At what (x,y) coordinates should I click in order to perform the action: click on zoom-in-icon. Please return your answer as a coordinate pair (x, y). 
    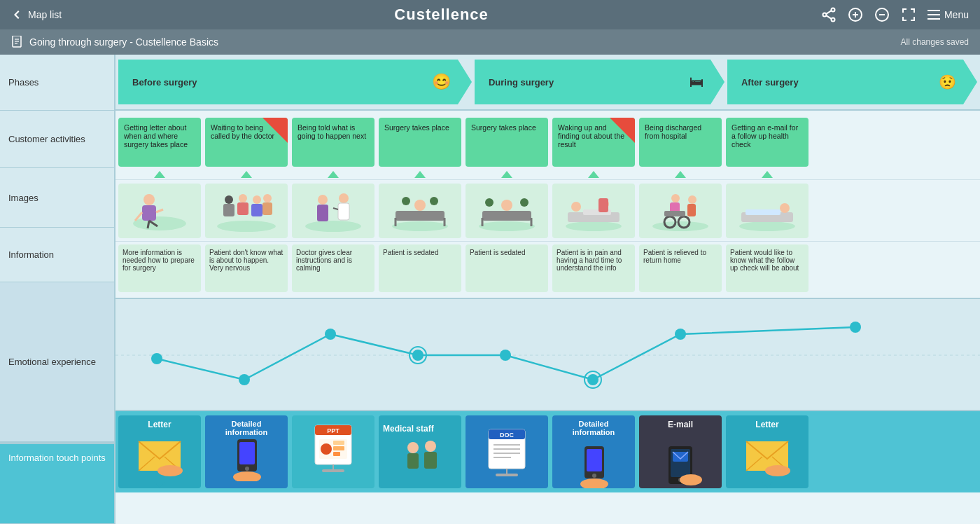
    Looking at the image, I should click on (855, 15).